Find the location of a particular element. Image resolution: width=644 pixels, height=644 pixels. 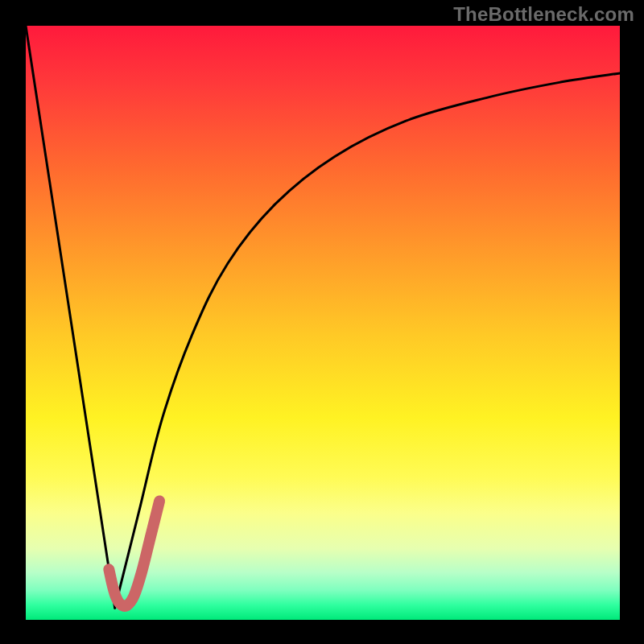

watermark-text: TheBottleneck.com is located at coordinates (544, 14).